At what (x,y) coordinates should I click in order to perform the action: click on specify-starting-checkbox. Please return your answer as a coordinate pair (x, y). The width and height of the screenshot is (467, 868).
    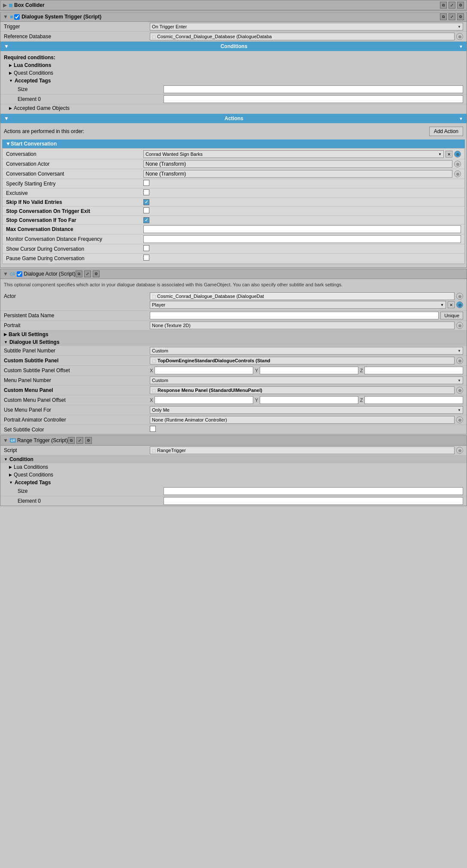
    Looking at the image, I should click on (146, 183).